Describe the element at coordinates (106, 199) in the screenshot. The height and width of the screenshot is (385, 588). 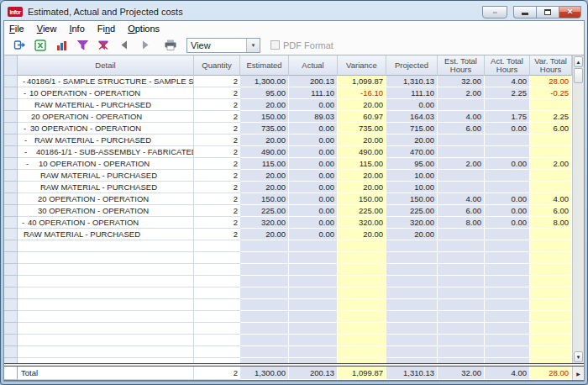
I see `detail-cell: 20 OPERATION - OPERATION` at that location.